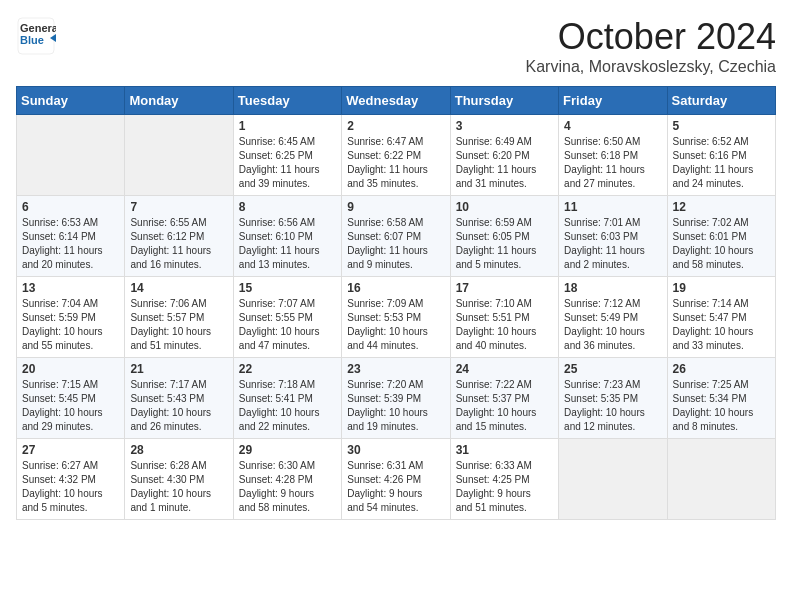 The height and width of the screenshot is (612, 792). Describe the element at coordinates (504, 101) in the screenshot. I see `weekday-header-thursday: Thursday` at that location.